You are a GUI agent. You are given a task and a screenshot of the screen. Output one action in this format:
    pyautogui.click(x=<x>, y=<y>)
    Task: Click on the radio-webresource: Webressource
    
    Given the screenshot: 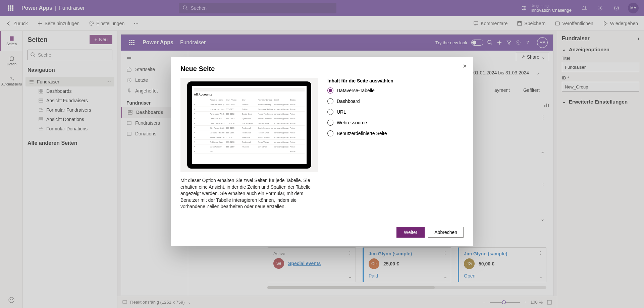 What is the action you would take?
    pyautogui.click(x=395, y=123)
    